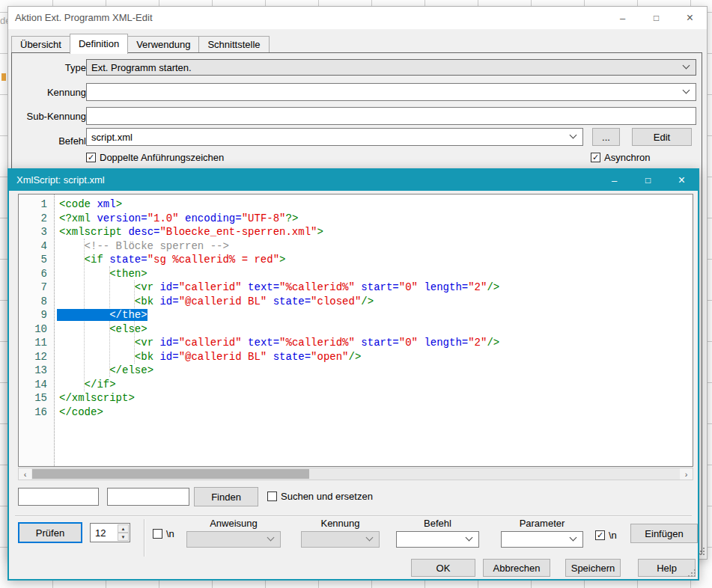 Image resolution: width=712 pixels, height=588 pixels. I want to click on code-line: <code xml>, so click(376, 205).